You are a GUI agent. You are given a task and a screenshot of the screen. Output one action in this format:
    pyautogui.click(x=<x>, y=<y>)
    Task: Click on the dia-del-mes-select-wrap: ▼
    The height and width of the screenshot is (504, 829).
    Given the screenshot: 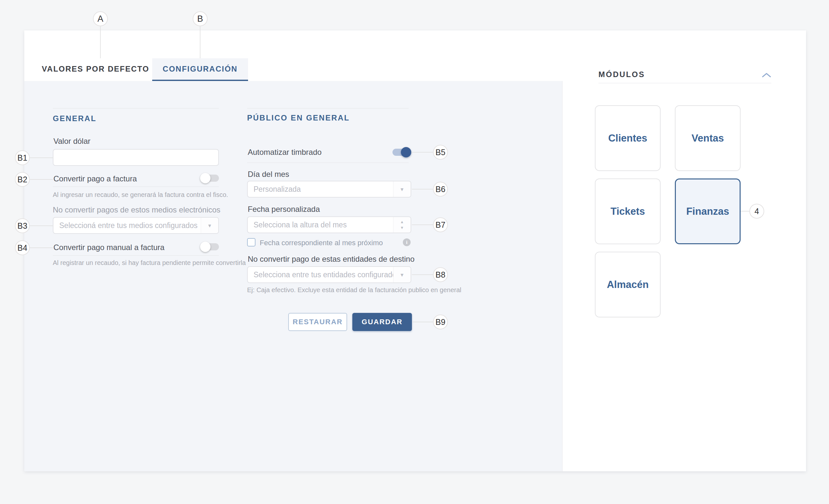 What is the action you would take?
    pyautogui.click(x=329, y=189)
    